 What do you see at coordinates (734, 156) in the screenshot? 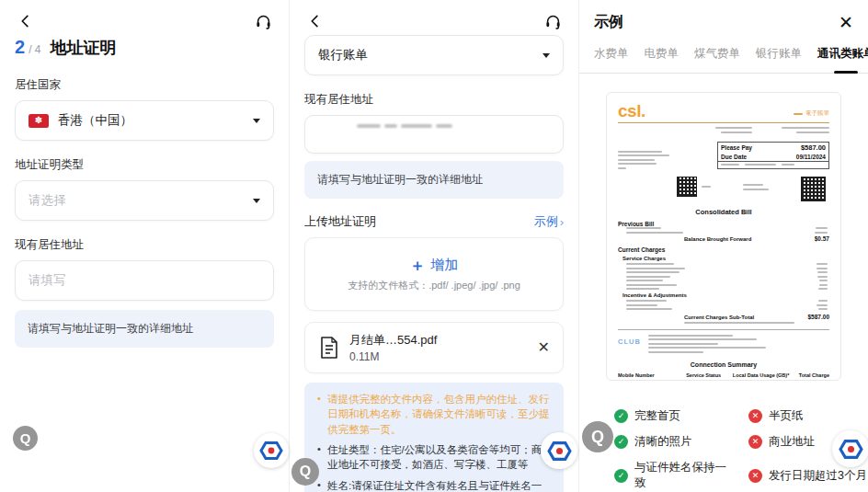
I see `due-date-label: Due Date` at bounding box center [734, 156].